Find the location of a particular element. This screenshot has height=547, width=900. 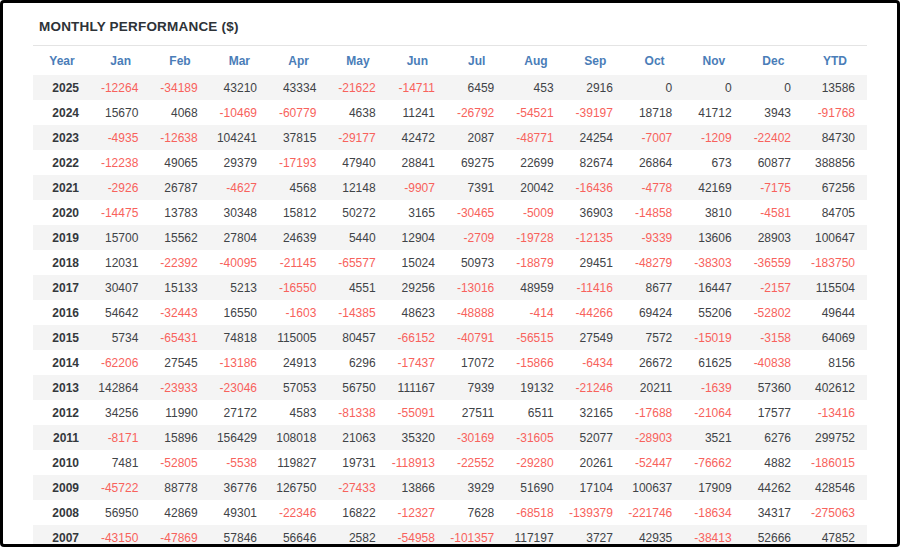

value-cell-dec: -40838 is located at coordinates (774, 362).